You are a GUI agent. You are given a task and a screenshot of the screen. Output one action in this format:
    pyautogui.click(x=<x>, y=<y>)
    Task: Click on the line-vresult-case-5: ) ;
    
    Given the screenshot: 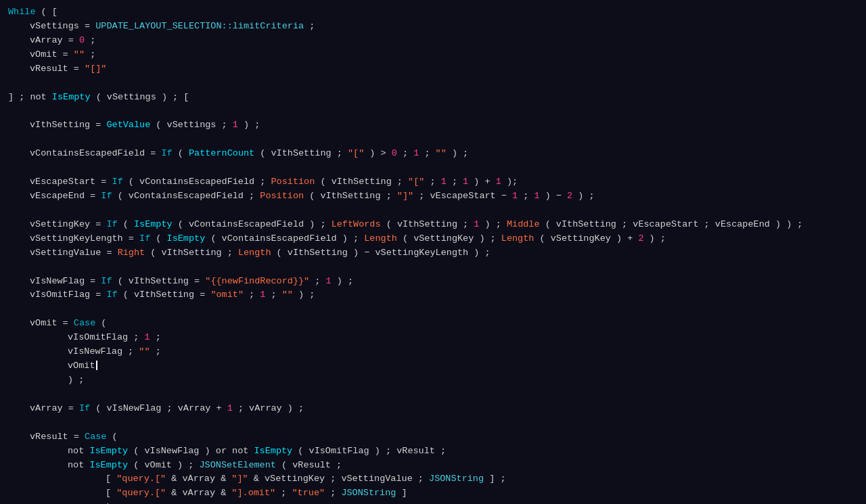 What is the action you would take?
    pyautogui.click(x=433, y=502)
    